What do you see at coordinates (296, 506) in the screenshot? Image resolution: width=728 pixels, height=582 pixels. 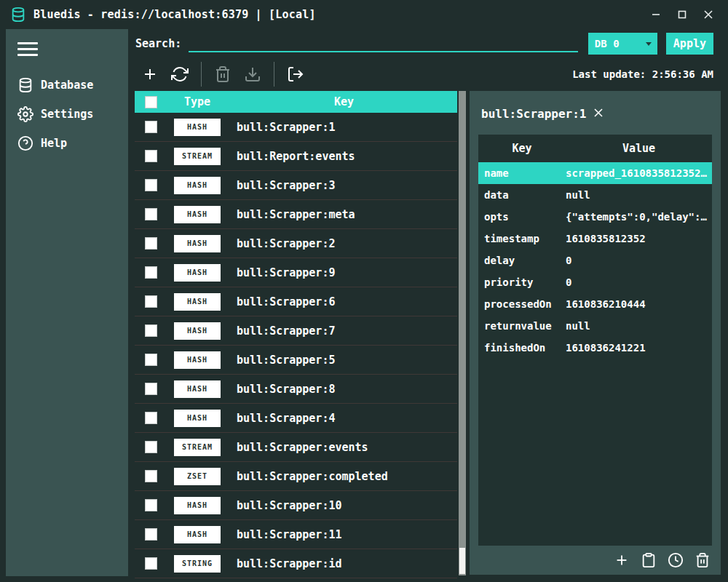 I see `table-row: HASH bull:Scrapper:10` at bounding box center [296, 506].